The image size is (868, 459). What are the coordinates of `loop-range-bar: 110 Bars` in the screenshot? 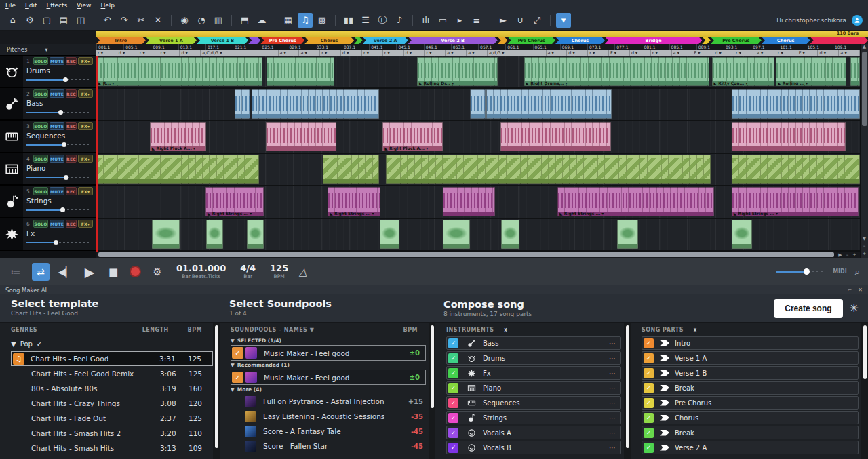 It's located at (482, 34).